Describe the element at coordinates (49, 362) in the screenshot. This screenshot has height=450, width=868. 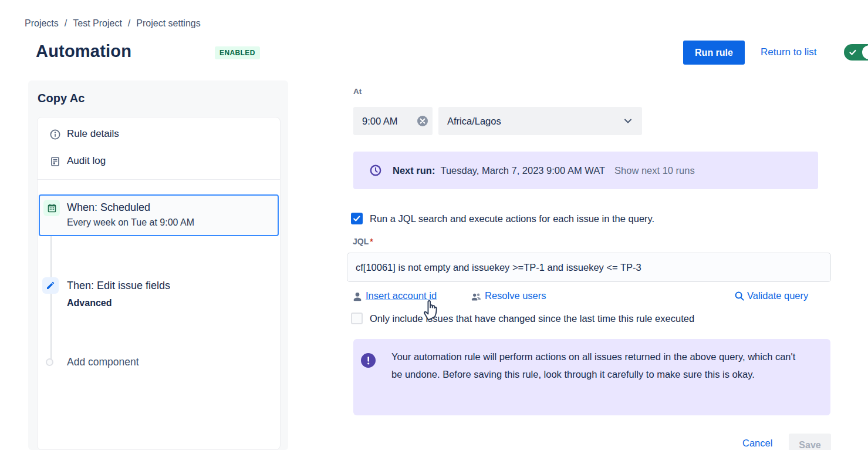
I see `add-component-node` at that location.